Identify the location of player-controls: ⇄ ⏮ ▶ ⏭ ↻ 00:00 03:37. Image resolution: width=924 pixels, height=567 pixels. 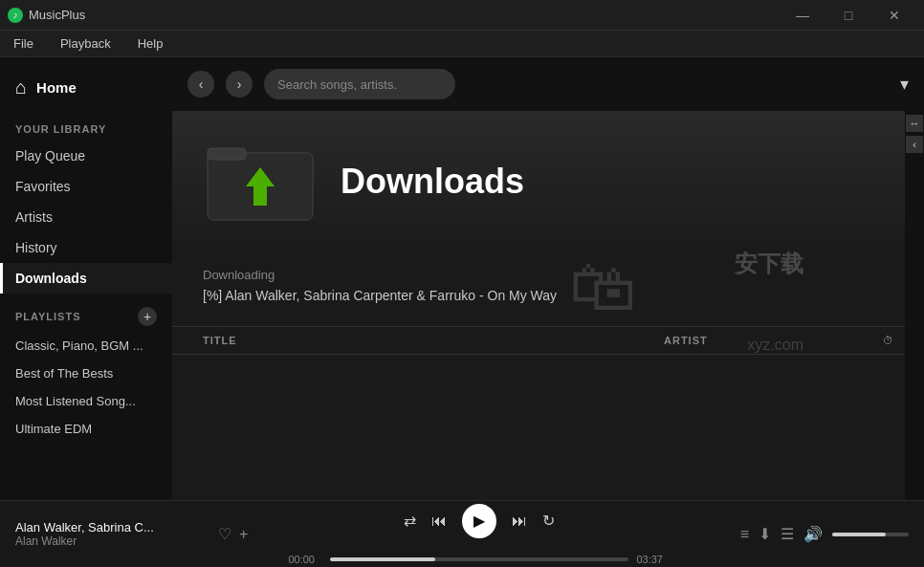
(479, 534).